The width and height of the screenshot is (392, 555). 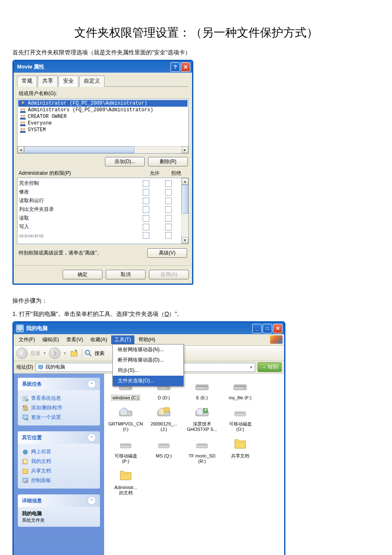 What do you see at coordinates (126, 450) in the screenshot?
I see `drive-icon: 可移动磁盘(P:)` at bounding box center [126, 450].